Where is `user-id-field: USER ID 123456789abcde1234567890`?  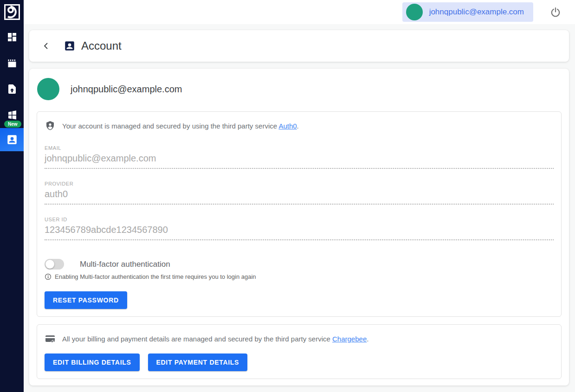 user-id-field: USER ID 123456789abcde1234567890 is located at coordinates (299, 228).